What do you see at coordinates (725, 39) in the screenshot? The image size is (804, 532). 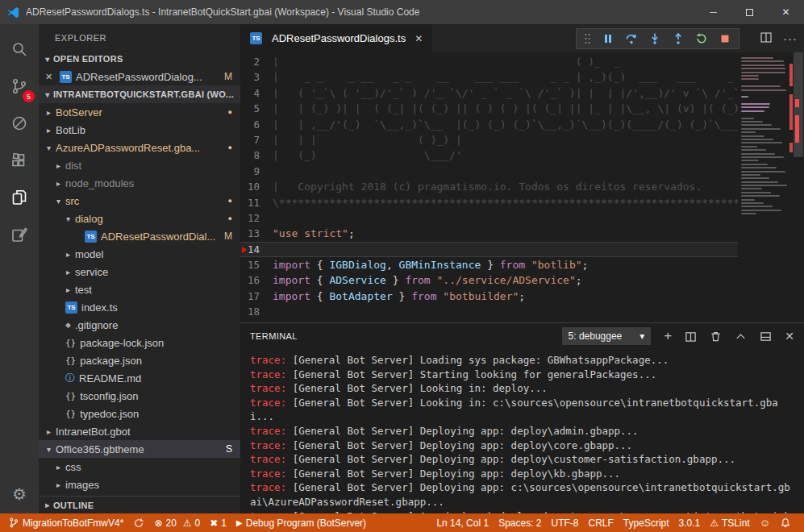 I see `stop-icon` at bounding box center [725, 39].